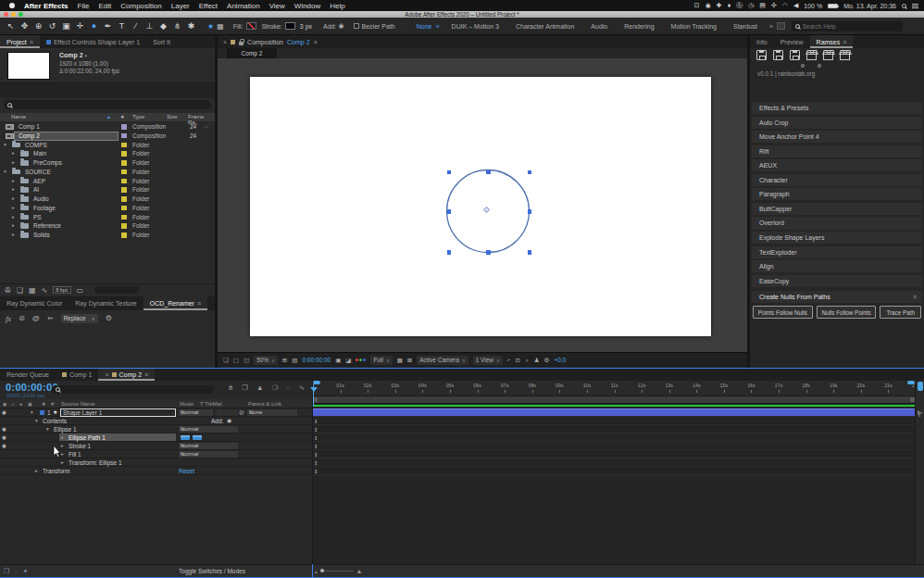 This screenshot has height=578, width=924. What do you see at coordinates (12, 6) in the screenshot?
I see `apple-menu-icon` at bounding box center [12, 6].